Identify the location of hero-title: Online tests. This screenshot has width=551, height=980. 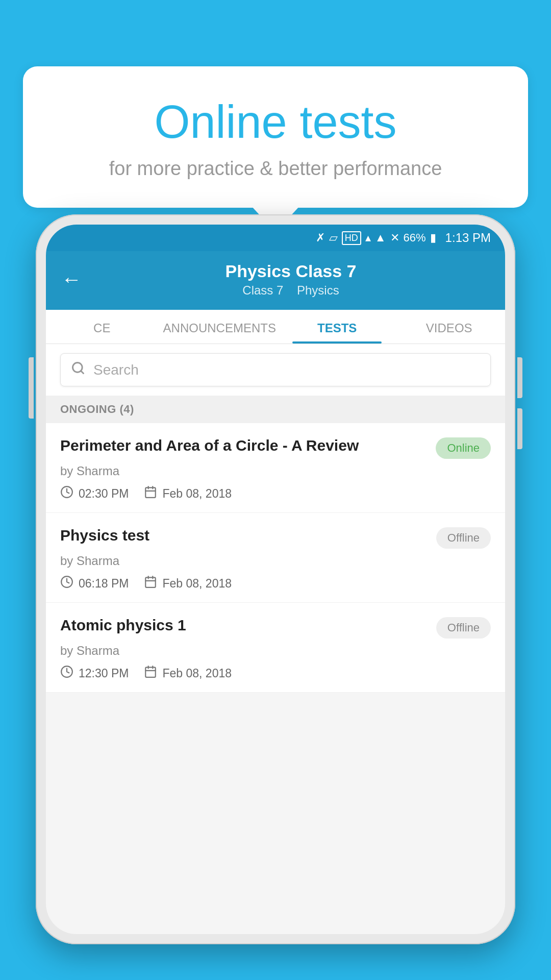
(276, 122).